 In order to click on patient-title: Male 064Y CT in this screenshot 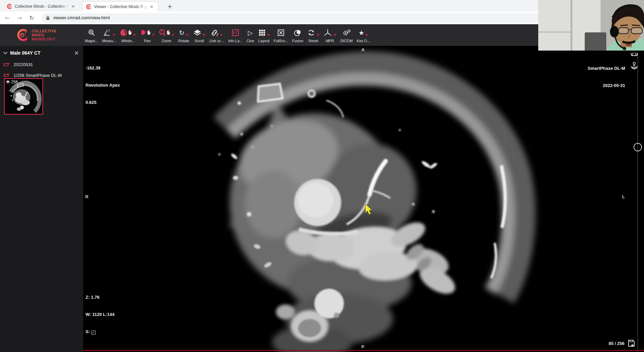, I will do `click(42, 53)`.